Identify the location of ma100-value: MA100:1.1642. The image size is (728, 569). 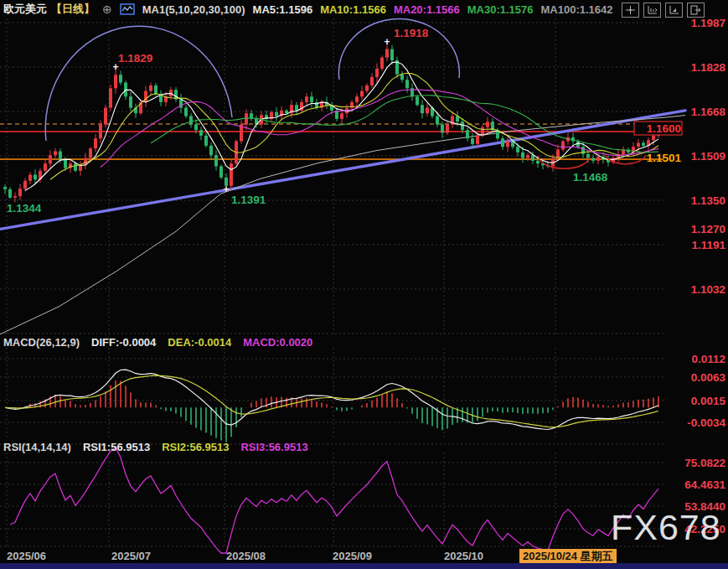
(576, 10).